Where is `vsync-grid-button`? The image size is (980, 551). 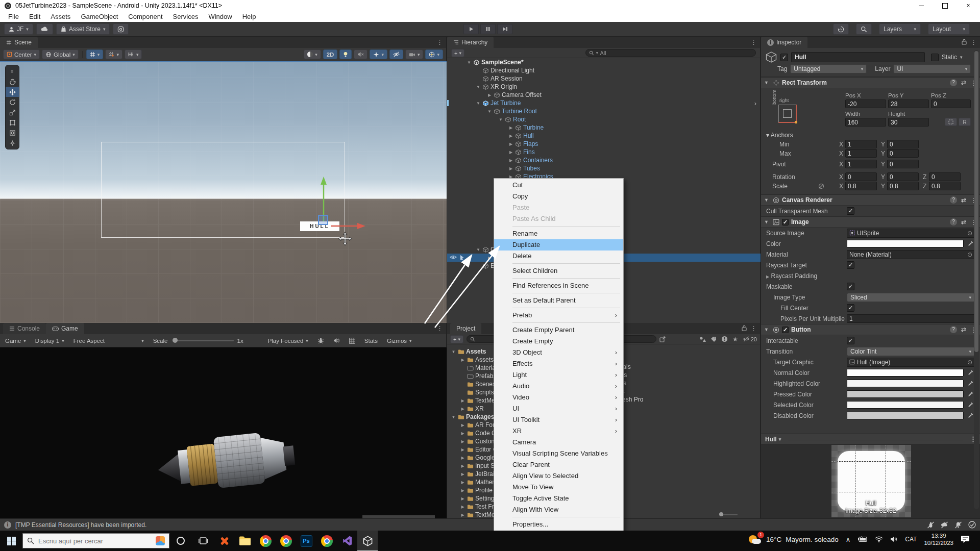
vsync-grid-button is located at coordinates (352, 341).